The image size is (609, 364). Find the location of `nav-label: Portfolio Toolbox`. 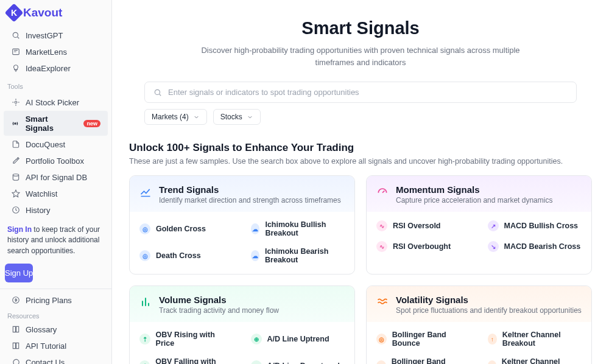

nav-label: Portfolio Toolbox is located at coordinates (55, 161).